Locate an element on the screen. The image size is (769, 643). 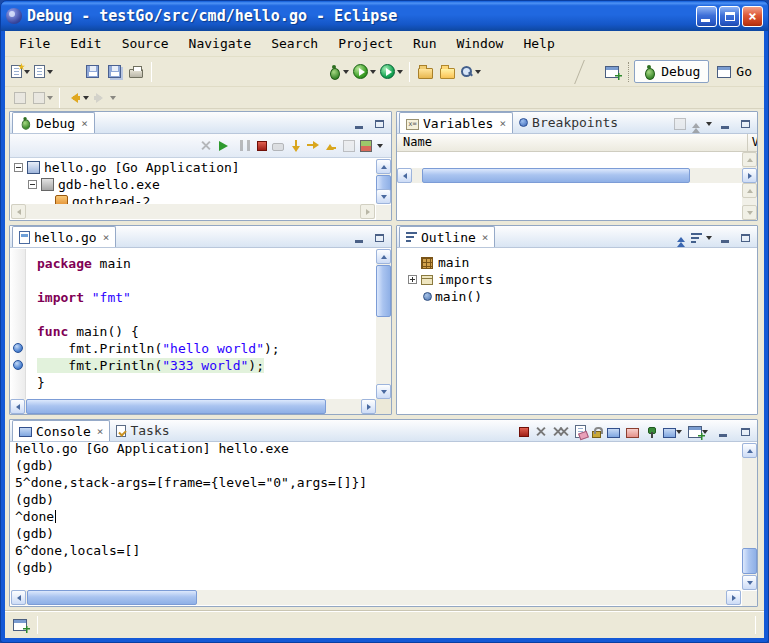
go-perspective-button: Go is located at coordinates (734, 72).